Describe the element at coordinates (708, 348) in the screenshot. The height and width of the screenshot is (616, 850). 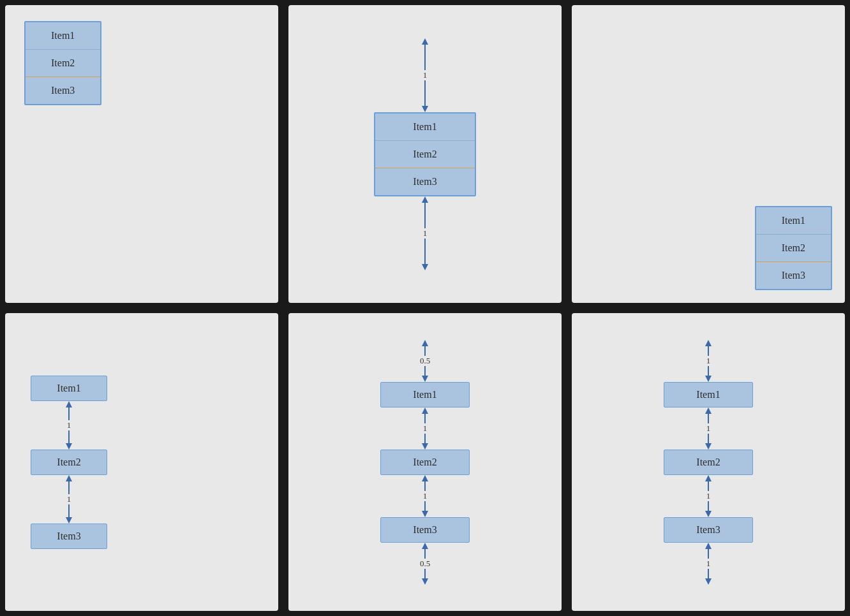
I see `p6-outer-arrow-up` at that location.